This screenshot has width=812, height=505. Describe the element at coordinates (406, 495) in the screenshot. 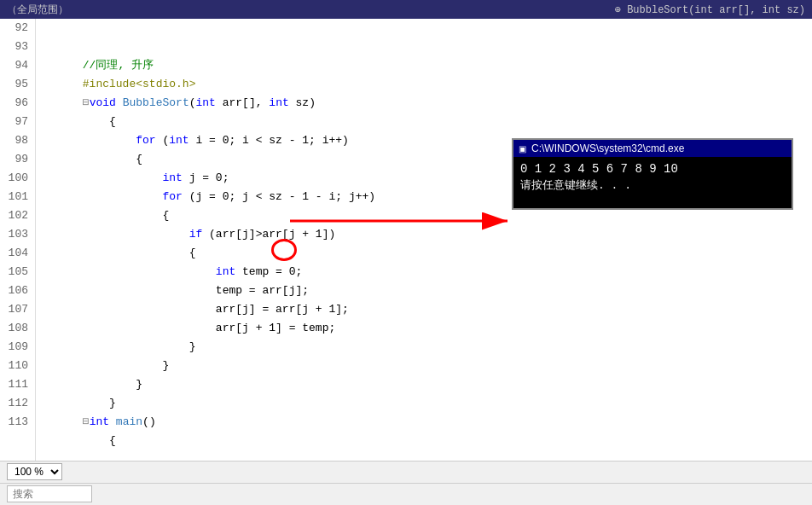

I see `status-bar-bottom` at that location.